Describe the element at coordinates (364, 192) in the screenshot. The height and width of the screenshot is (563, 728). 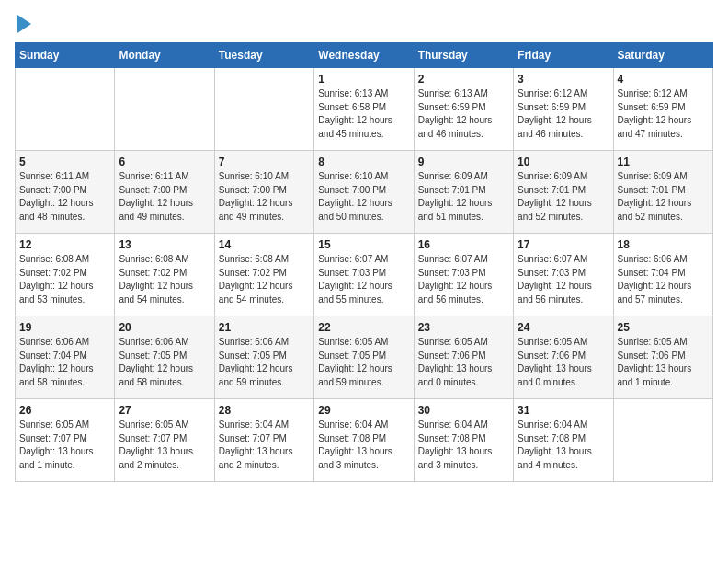
I see `calendar-cell: 8Sunrise: 6:10 AM Sunset: 7:00 PM Daylig…` at that location.